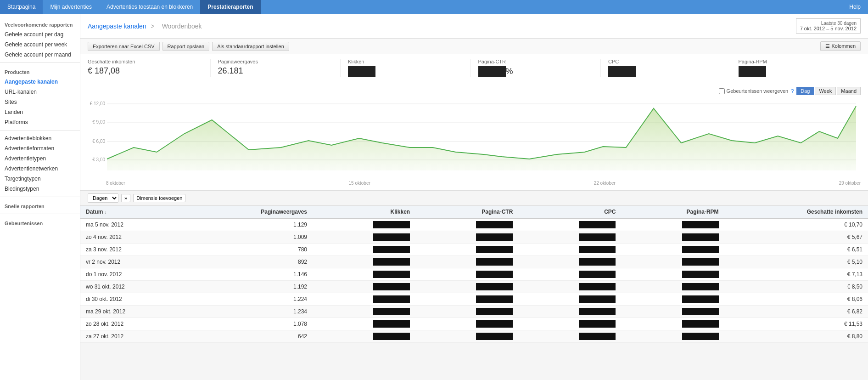 Image resolution: width=868 pixels, height=380 pixels. I want to click on table-row: vr 2 nov. 2012 892 € 5,10, so click(474, 262).